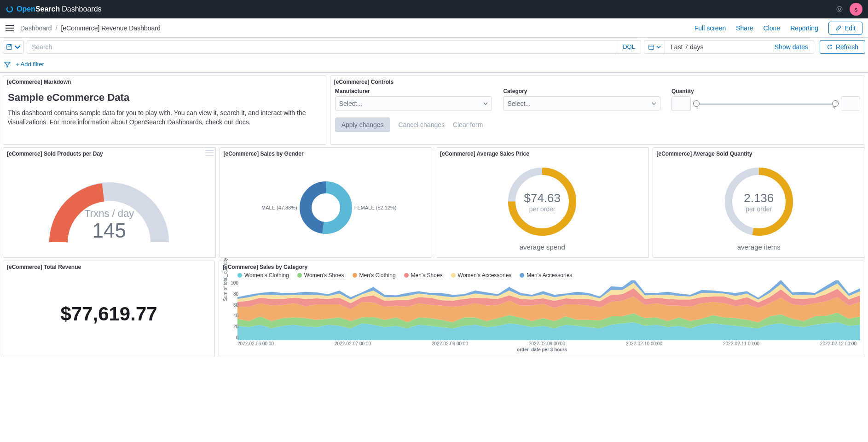  What do you see at coordinates (109, 266) in the screenshot?
I see `panel-title: [eCommerce] Total Revenue` at bounding box center [109, 266].